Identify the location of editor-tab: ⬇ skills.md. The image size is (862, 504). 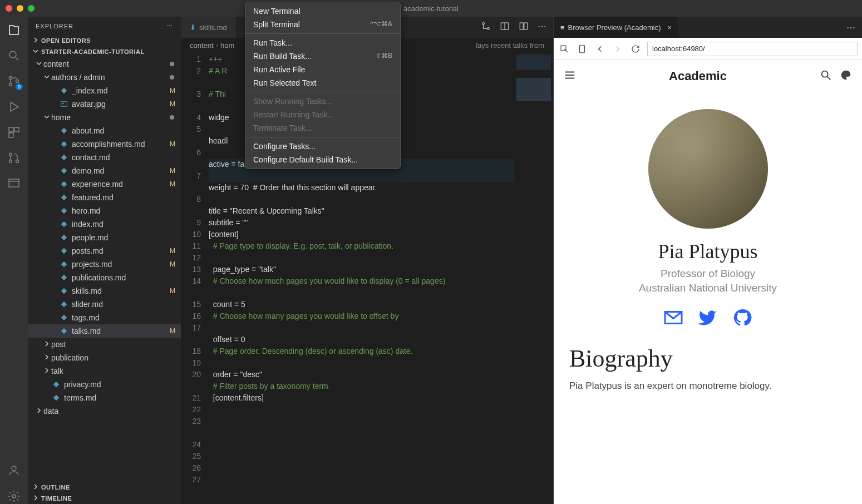
(209, 27).